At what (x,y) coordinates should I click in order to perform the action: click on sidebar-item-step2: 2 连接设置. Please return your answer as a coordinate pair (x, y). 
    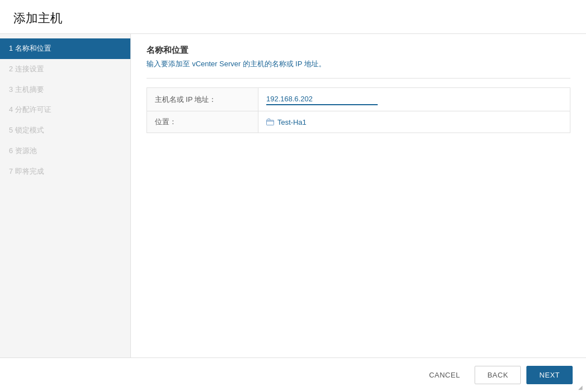
    Looking at the image, I should click on (65, 69).